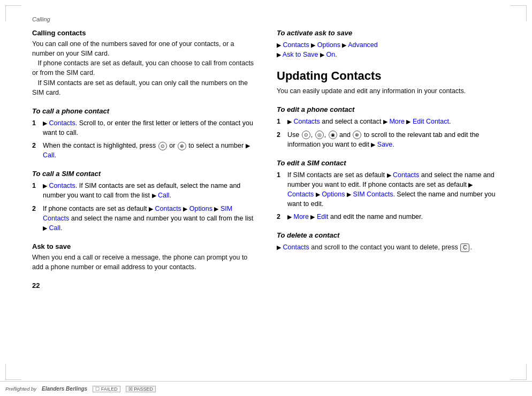  I want to click on bottom-bar: Preflighted by Elanders Berlings ☐ FAILE…, so click(266, 389).